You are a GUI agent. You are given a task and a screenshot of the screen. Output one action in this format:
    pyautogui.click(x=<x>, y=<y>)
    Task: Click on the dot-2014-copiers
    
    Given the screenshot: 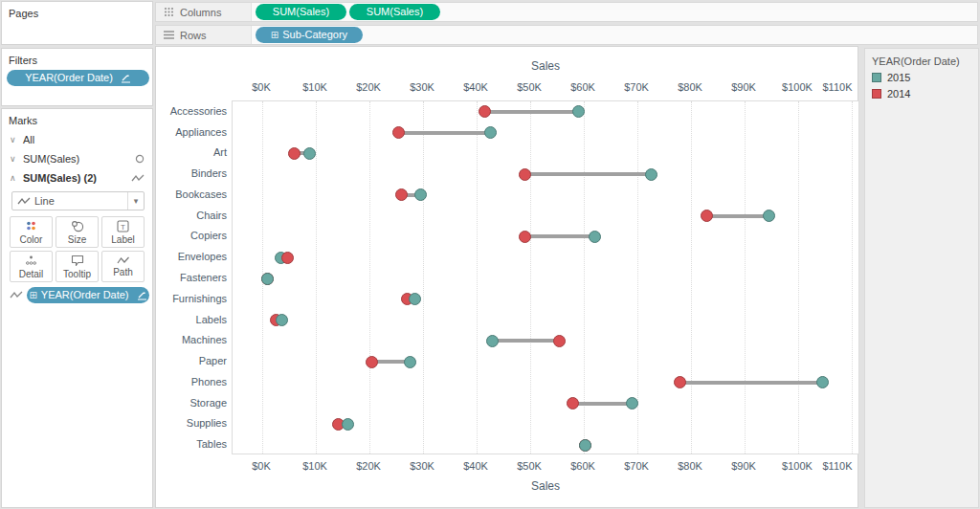 What is the action you would take?
    pyautogui.click(x=524, y=237)
    